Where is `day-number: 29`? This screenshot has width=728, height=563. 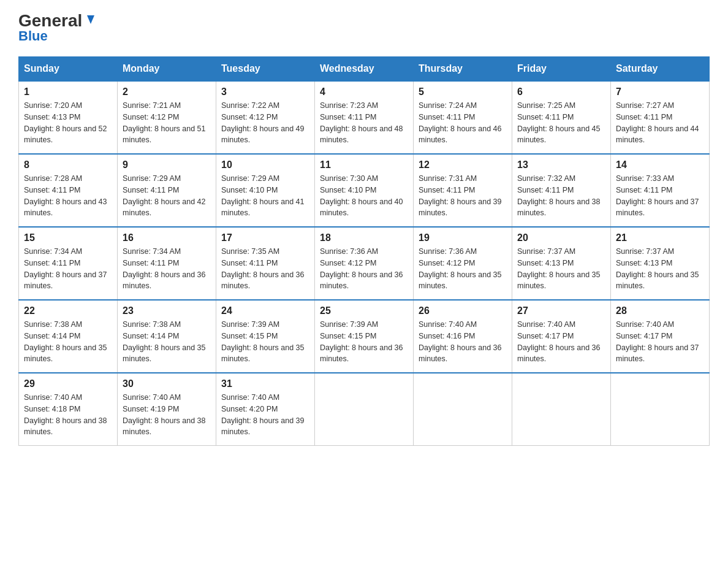
day-number: 29 is located at coordinates (68, 384).